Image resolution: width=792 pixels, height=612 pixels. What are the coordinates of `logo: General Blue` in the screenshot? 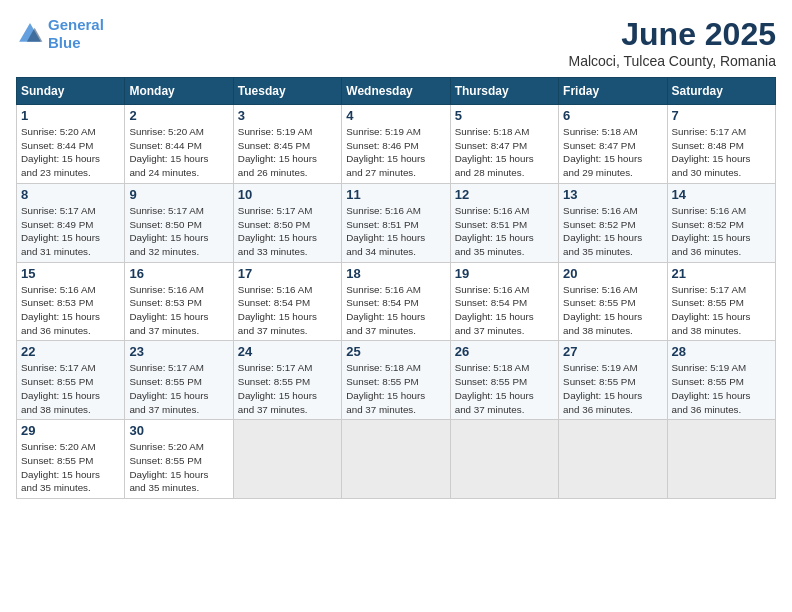 It's located at (60, 34).